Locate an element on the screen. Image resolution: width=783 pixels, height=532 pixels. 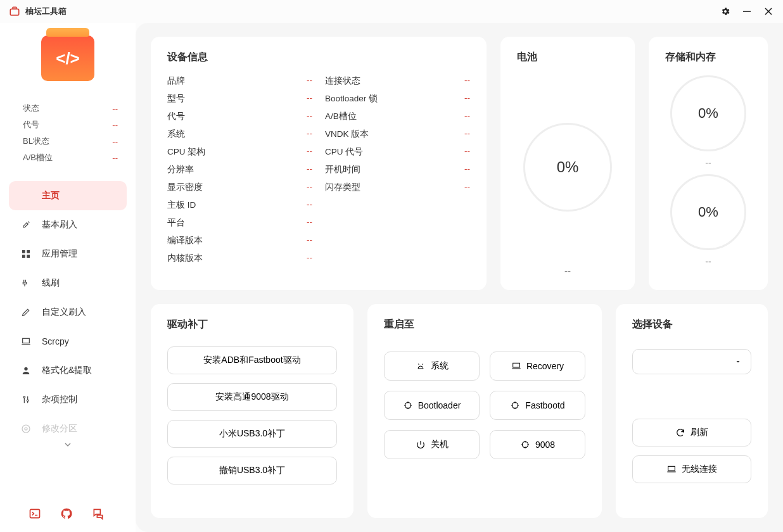
target-icon is located at coordinates (525, 445).